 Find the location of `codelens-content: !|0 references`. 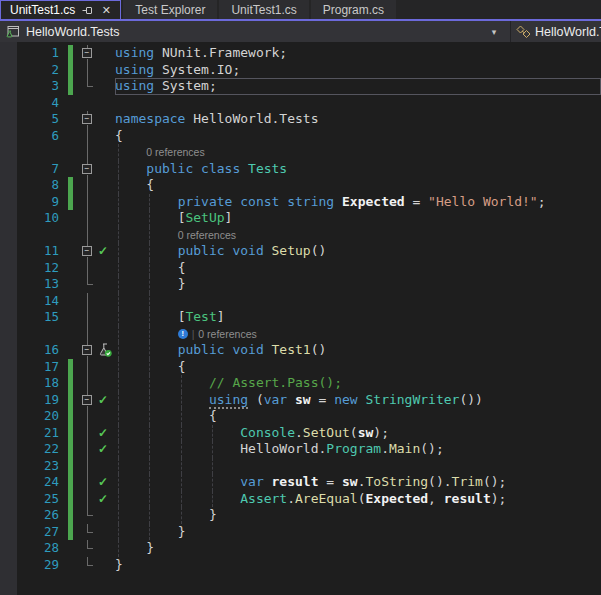

codelens-content: !|0 references is located at coordinates (358, 334).